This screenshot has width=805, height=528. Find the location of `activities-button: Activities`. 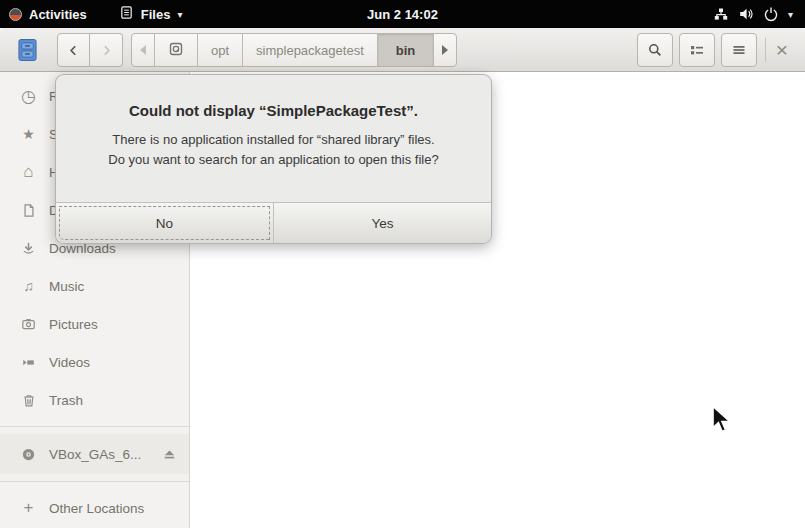

activities-button: Activities is located at coordinates (48, 14).